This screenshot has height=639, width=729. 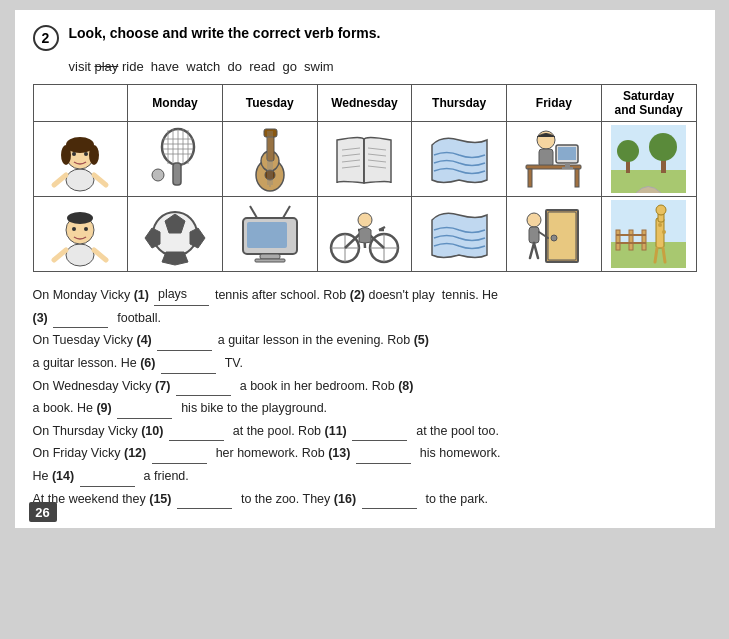 I want to click on line-9: He (14) a friend., so click(x=365, y=476).